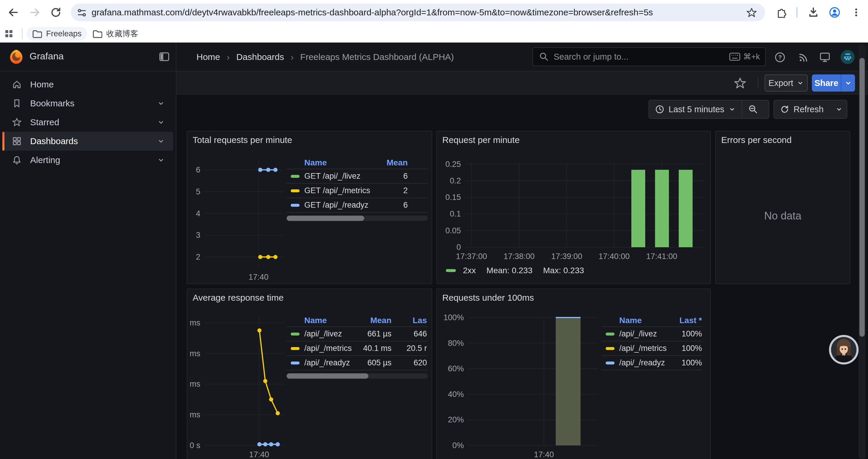 This screenshot has width=868, height=459. I want to click on legend-value: 661 µs, so click(376, 334).